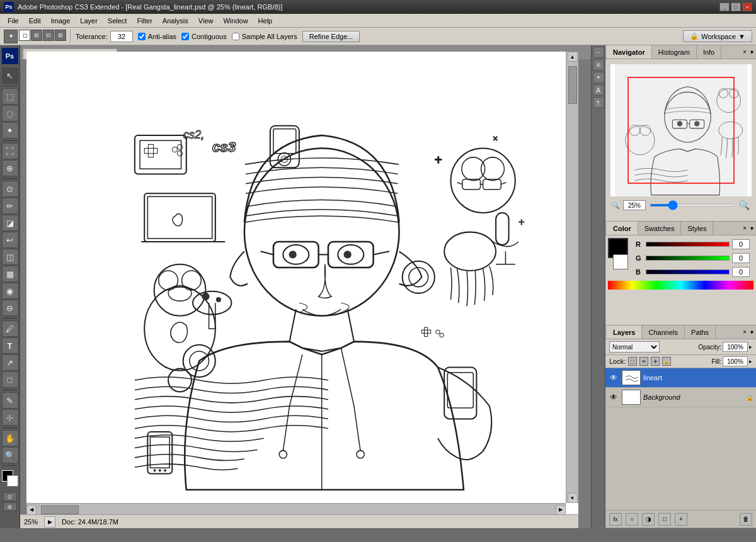 Image resolution: width=756 pixels, height=542 pixels. What do you see at coordinates (663, 332) in the screenshot?
I see `tab-channels: Channels` at bounding box center [663, 332].